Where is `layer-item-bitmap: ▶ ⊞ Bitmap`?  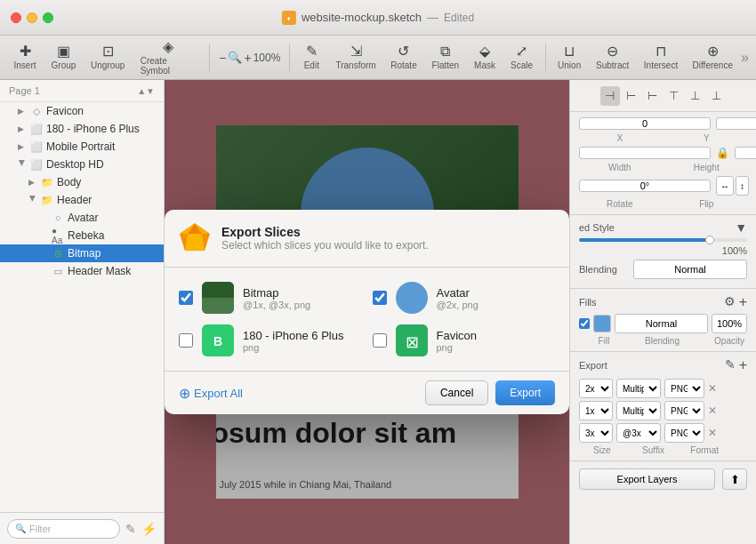
layer-item-bitmap: ▶ ⊞ Bitmap is located at coordinates (82, 253).